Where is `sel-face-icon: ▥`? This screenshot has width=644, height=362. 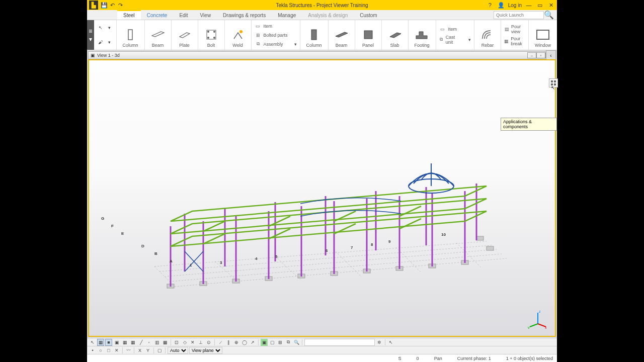 sel-face-icon: ▥ is located at coordinates (157, 342).